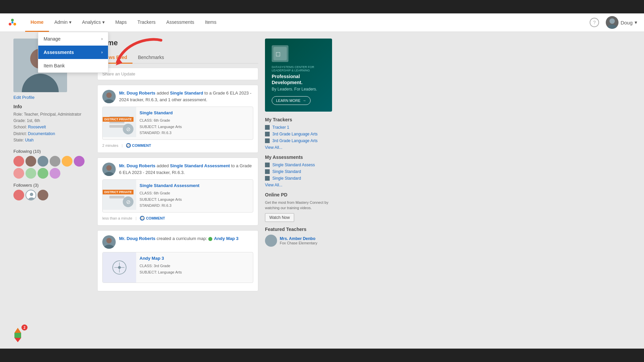  I want to click on card-title: Single Standard, so click(195, 113).